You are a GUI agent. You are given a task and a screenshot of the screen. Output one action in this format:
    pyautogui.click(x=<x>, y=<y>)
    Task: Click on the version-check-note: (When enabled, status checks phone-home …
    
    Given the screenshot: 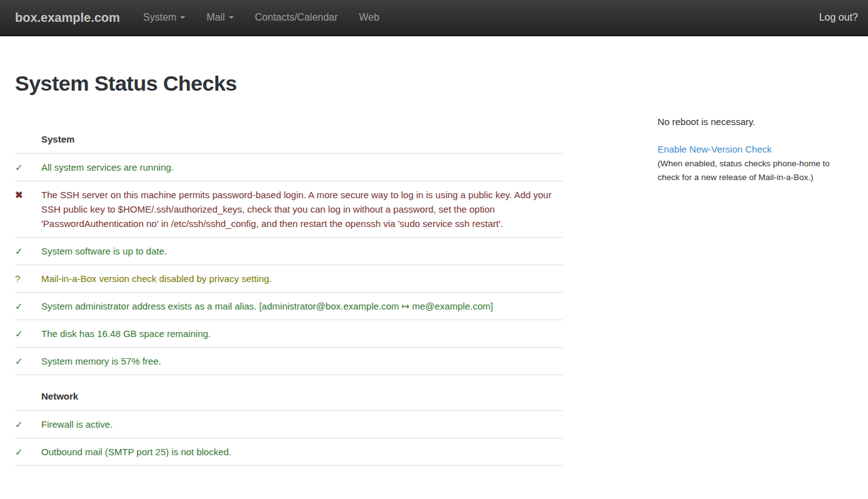 What is the action you would take?
    pyautogui.click(x=755, y=171)
    